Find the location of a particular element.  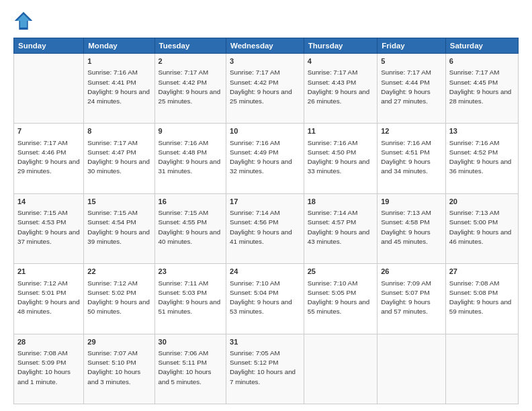

day-cell: 5Sunrise: 7:17 AMSunset: 4:44 PMDaylight… is located at coordinates (412, 89).